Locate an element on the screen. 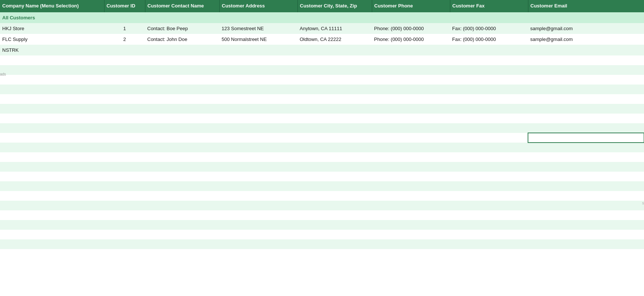 The image size is (644, 296). table-header: Company Name (Menu Selection) Customer I… is located at coordinates (322, 6).